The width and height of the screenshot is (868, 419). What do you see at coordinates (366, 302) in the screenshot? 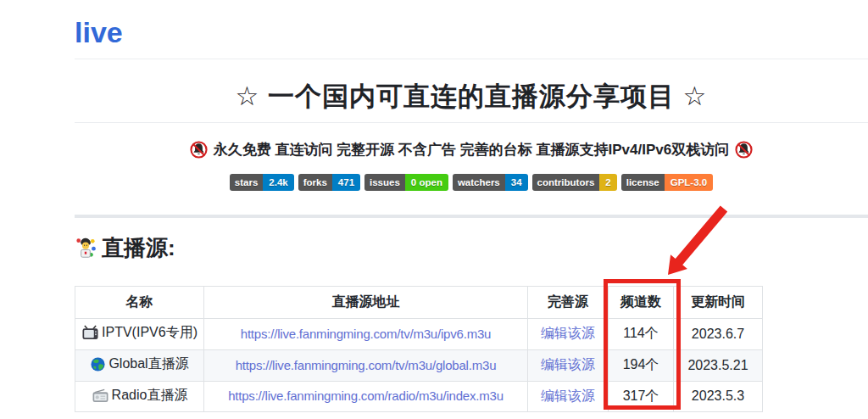
I see `col-header-url: 直播源地址` at bounding box center [366, 302].